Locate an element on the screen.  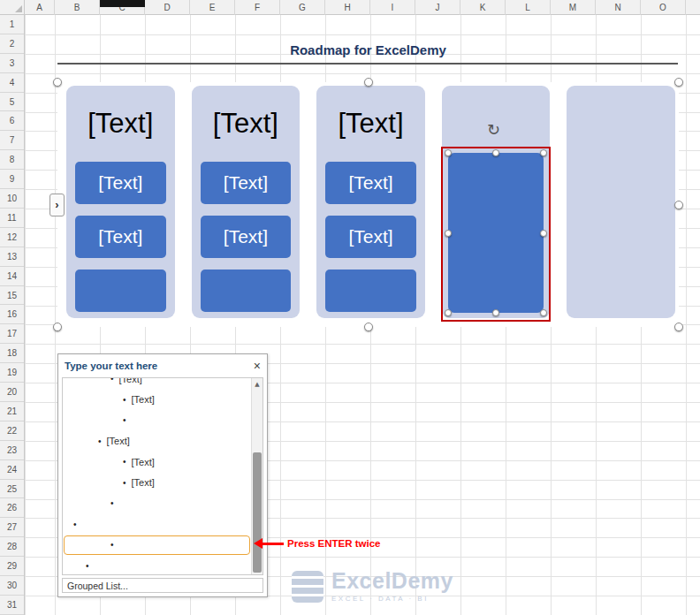
scrollbar-thumb is located at coordinates (257, 512).